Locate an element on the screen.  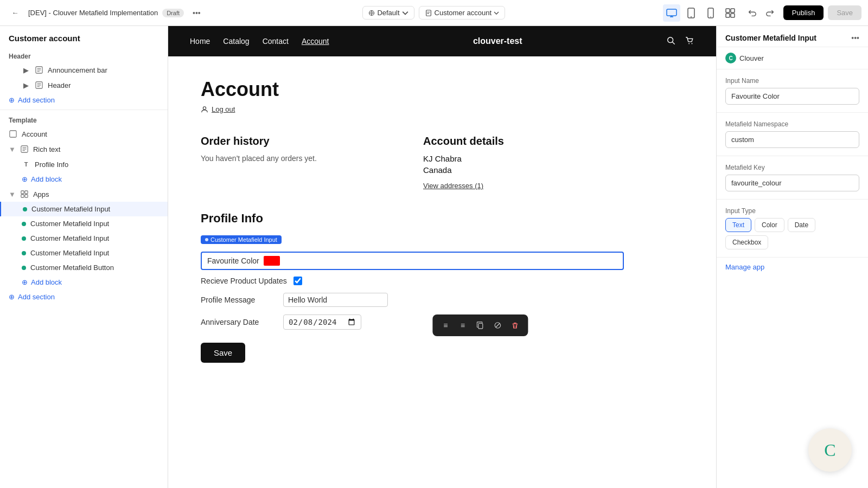
nav-links: Home Catalog Contact Account is located at coordinates (259, 41).